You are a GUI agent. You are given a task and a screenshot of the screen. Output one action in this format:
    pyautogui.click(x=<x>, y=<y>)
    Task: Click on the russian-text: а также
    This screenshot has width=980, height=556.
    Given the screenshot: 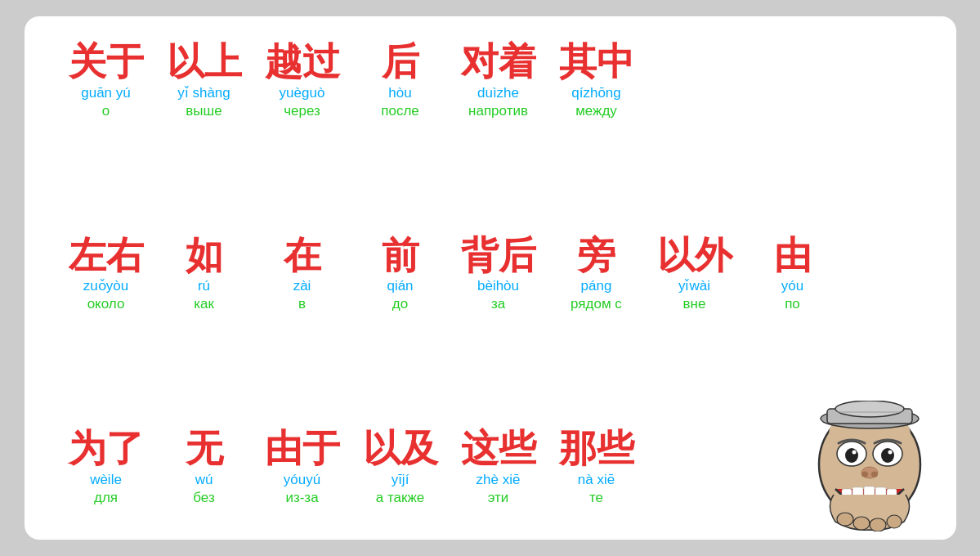 What is the action you would take?
    pyautogui.click(x=401, y=498)
    